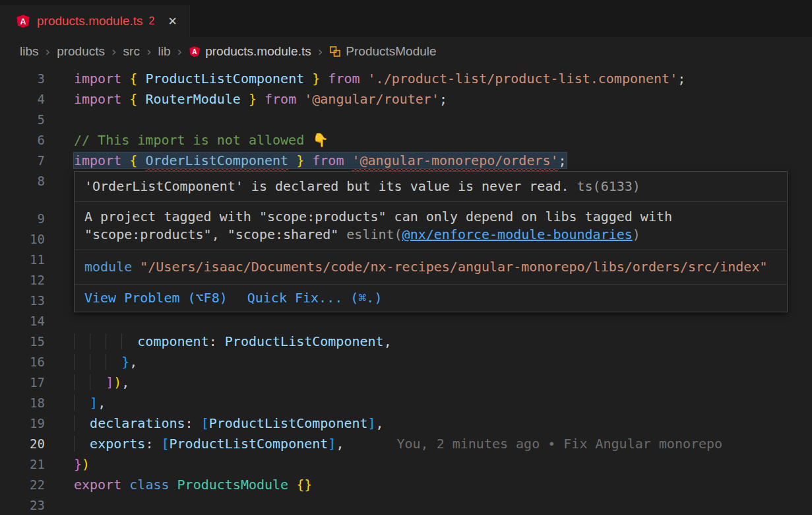 The image size is (812, 515). I want to click on hover-ts-diagnostic: 'OrderListComponent' is declared but its…, so click(431, 187).